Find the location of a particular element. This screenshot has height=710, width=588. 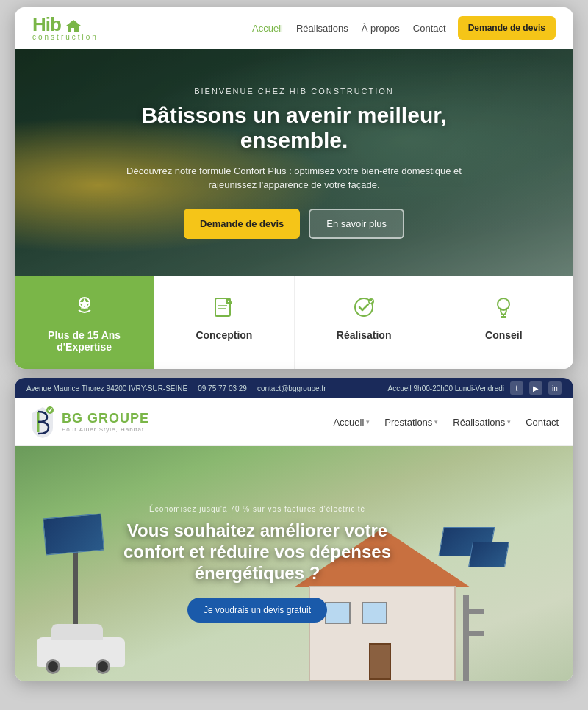

youtube-icon: ▶ is located at coordinates (536, 388).